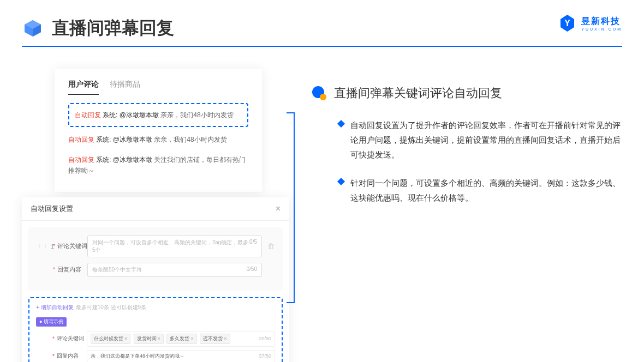 The height and width of the screenshot is (362, 644). What do you see at coordinates (601, 22) in the screenshot?
I see `logo-main-text: 昱新科技` at bounding box center [601, 22].